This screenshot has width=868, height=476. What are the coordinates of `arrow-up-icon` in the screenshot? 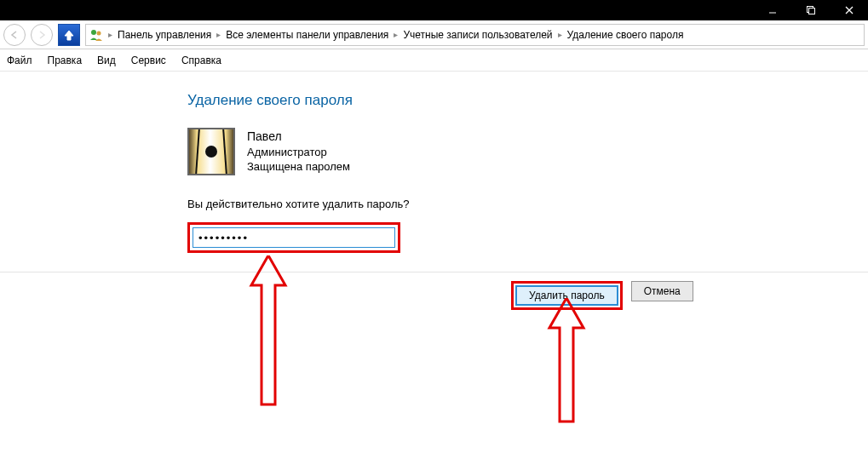 It's located at (69, 35).